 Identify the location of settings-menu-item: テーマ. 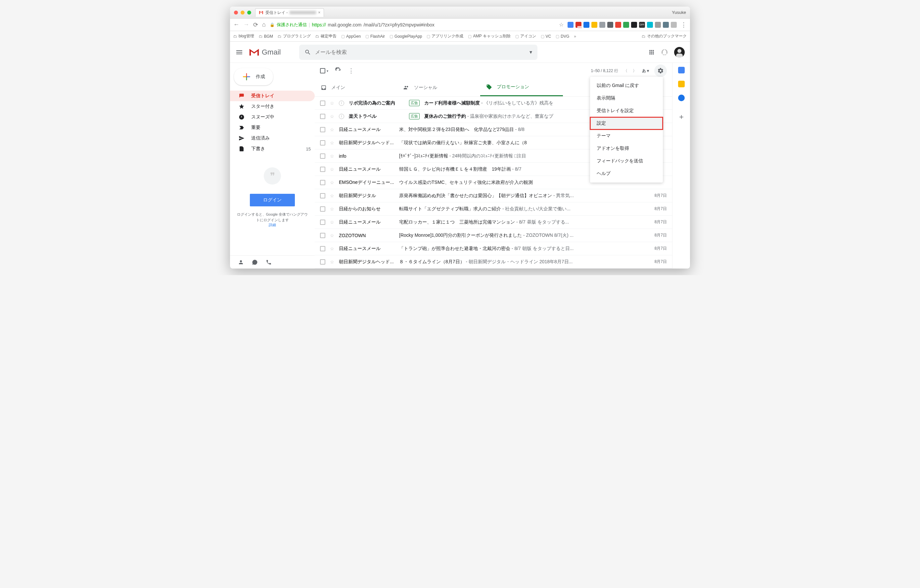
(627, 136).